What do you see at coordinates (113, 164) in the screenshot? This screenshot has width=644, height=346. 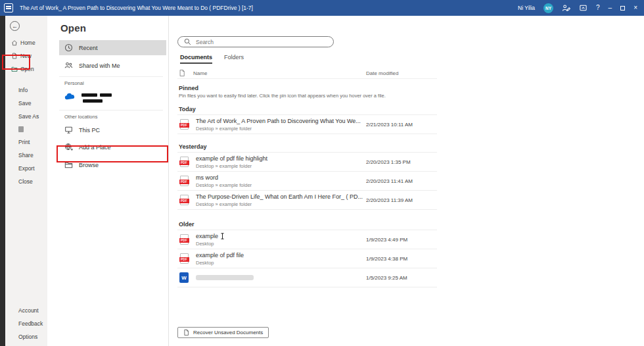 I see `location-browse: Browse` at bounding box center [113, 164].